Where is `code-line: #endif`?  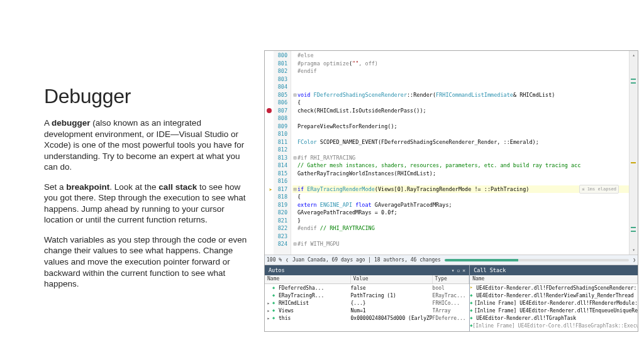 code-line: #endif is located at coordinates (460, 72).